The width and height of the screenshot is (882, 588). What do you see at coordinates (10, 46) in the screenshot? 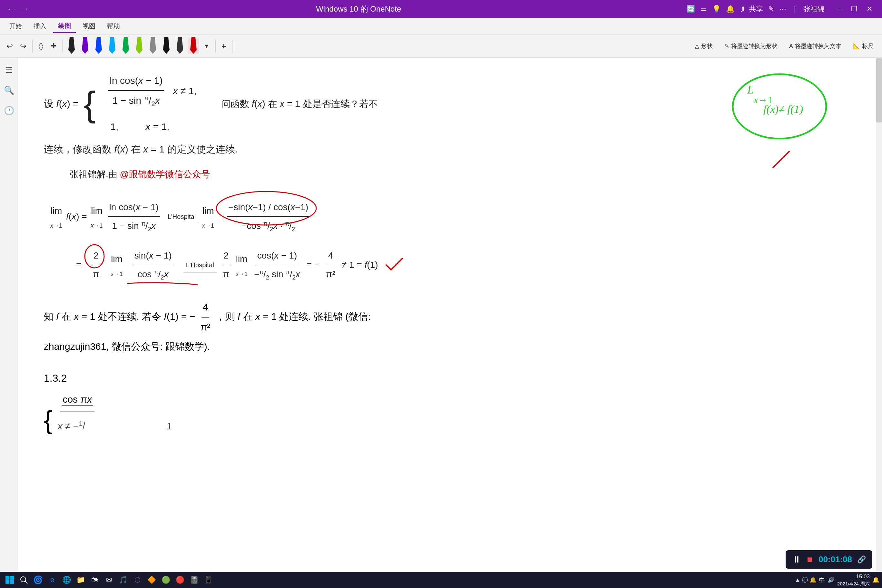
I see `undo-button: ↩` at bounding box center [10, 46].